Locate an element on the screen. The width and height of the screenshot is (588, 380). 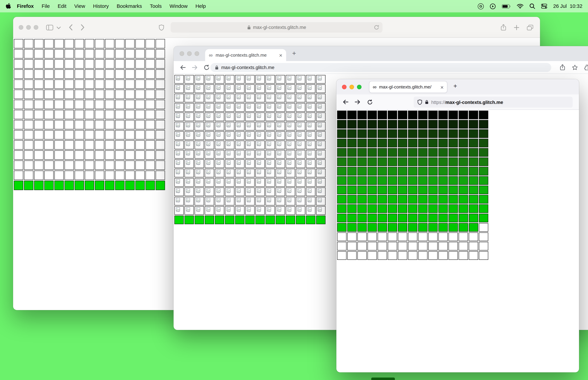
menubar-clock: 26 Jul 10:32 is located at coordinates (568, 6).